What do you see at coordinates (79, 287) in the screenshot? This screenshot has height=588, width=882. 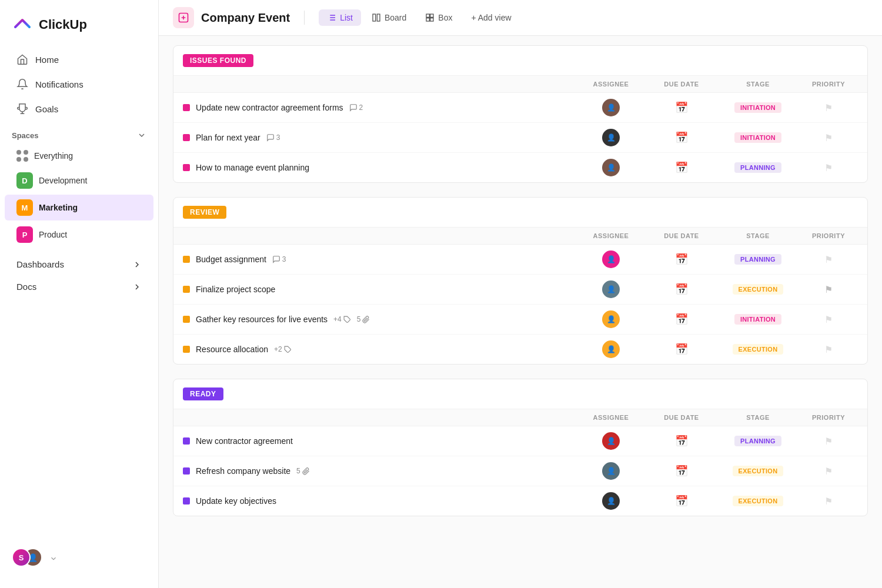 I see `sidebar-item-docs: Docs` at bounding box center [79, 287].